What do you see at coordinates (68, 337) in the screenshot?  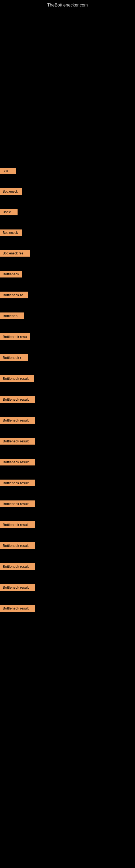 I see `result-row: Bottleneck resu` at bounding box center [68, 337].